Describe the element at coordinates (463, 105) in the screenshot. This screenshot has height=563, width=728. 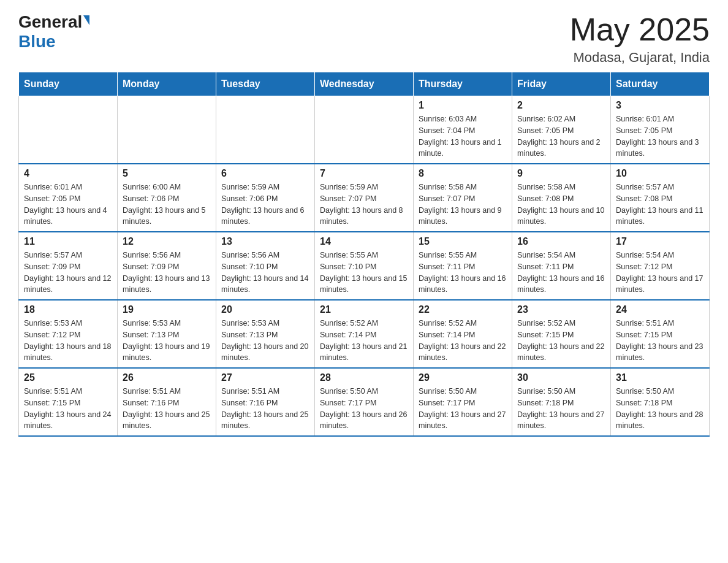
I see `day-number: 1` at that location.